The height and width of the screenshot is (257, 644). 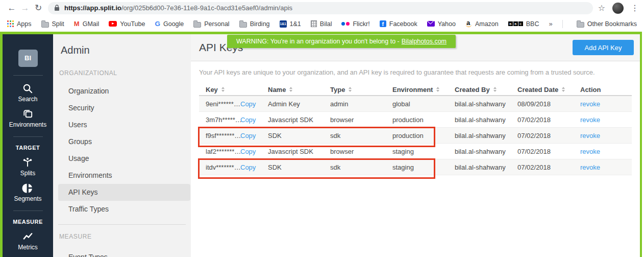 What do you see at coordinates (28, 148) in the screenshot?
I see `rail-section-target: TARGET` at bounding box center [28, 148].